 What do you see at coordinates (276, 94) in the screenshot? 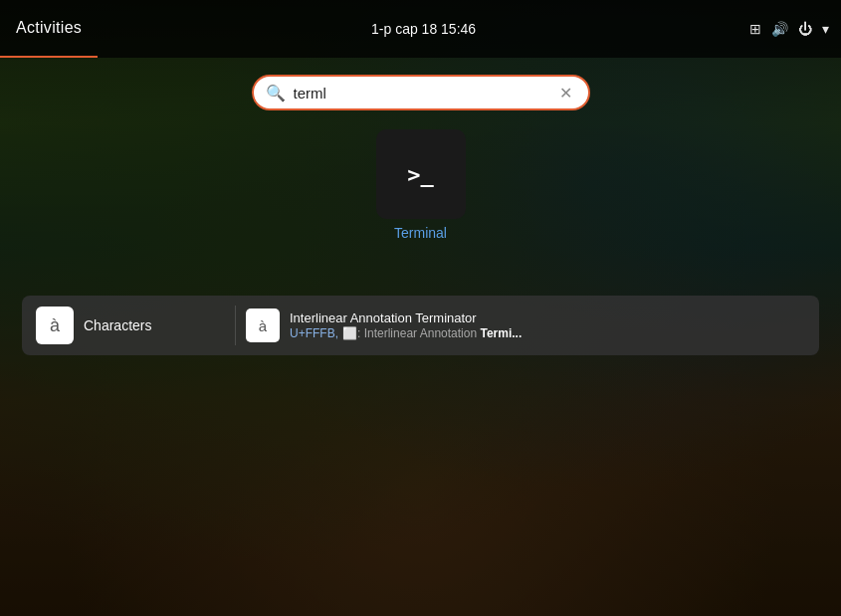
I see `search-icon: 🔍` at bounding box center [276, 94].